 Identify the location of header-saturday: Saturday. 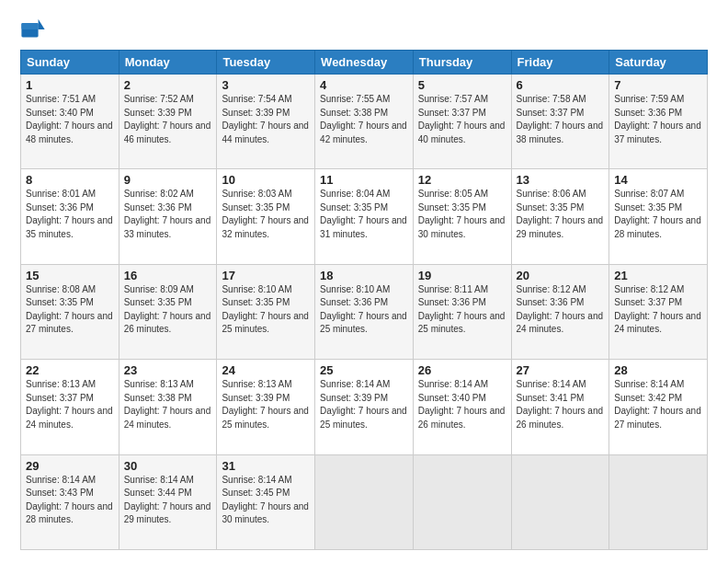
(658, 63).